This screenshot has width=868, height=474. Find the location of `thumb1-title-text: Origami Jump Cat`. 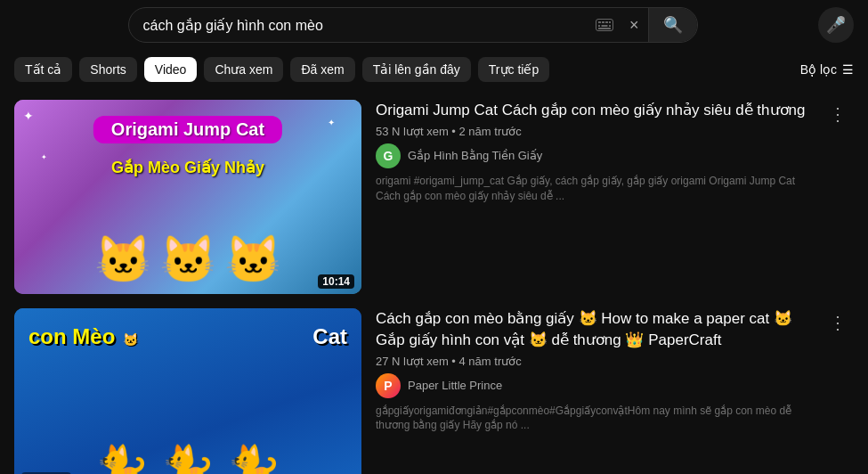

thumb1-title-text: Origami Jump Cat is located at coordinates (188, 129).